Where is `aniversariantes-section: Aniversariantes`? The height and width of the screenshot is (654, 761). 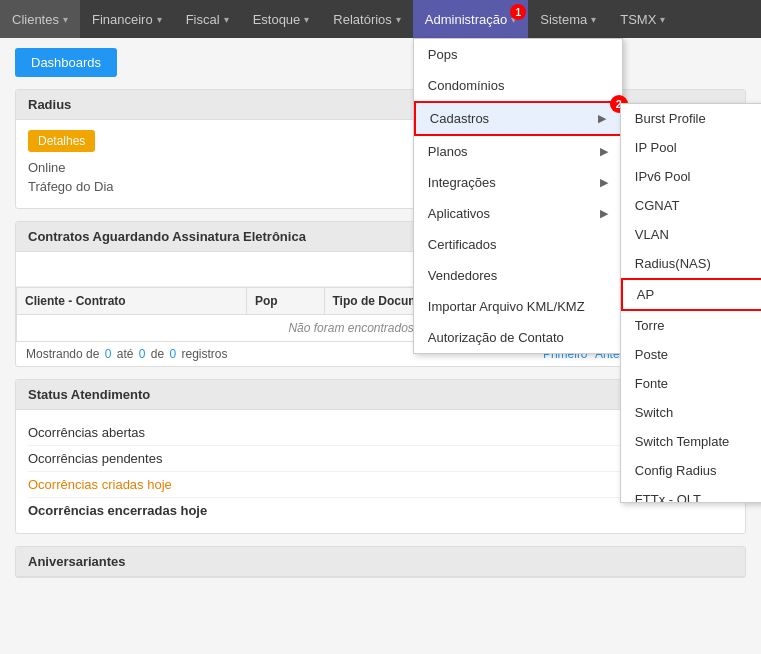 aniversariantes-section: Aniversariantes is located at coordinates (380, 562).